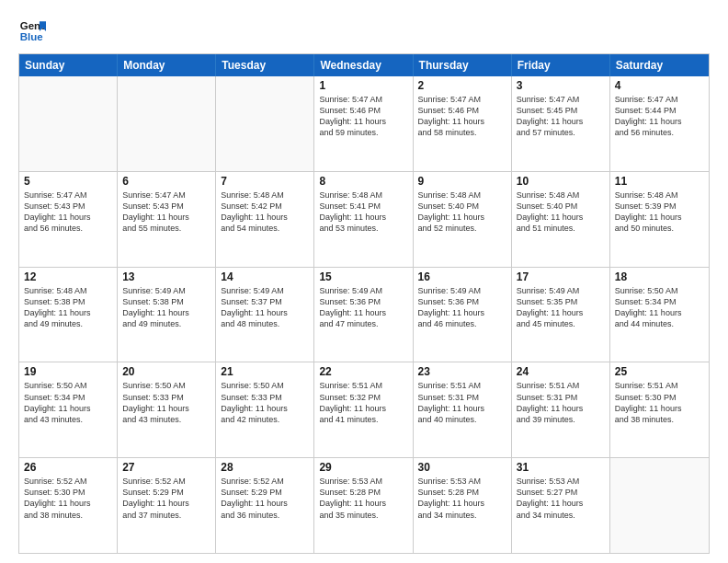 The width and height of the screenshot is (728, 563). What do you see at coordinates (68, 372) in the screenshot?
I see `day-number: 19` at bounding box center [68, 372].